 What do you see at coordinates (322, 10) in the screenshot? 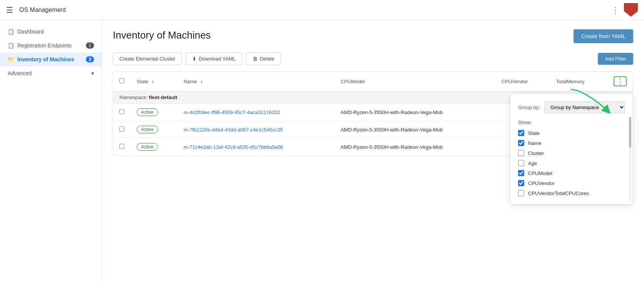
I see `topbar: ☰ OS Management ⋮` at bounding box center [322, 10].